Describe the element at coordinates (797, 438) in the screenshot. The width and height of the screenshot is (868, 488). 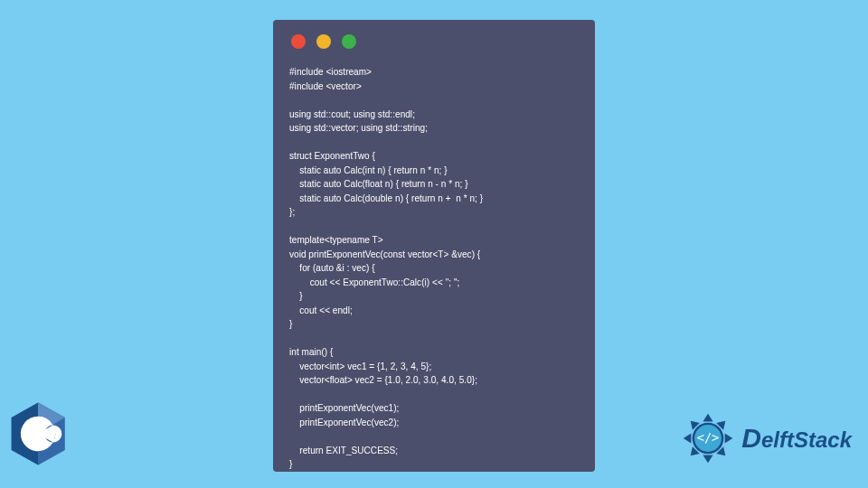
I see `brand-name: DelftStack` at that location.